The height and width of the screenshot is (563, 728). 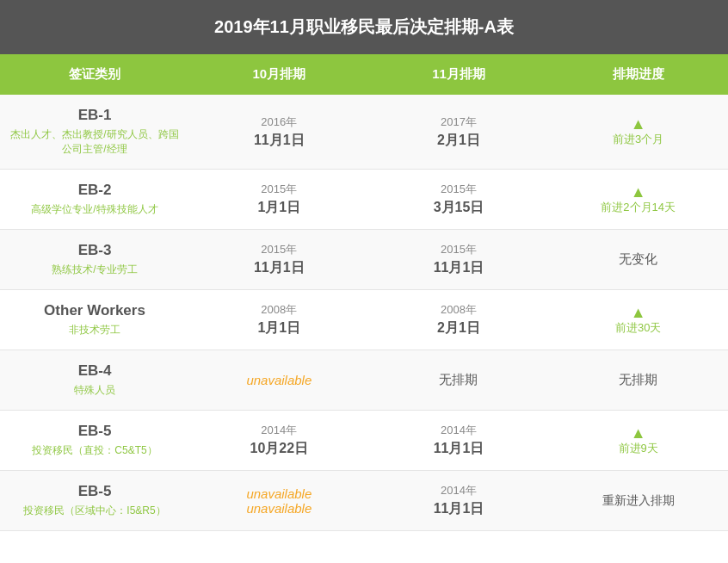 What do you see at coordinates (364, 320) in the screenshot?
I see `table-row: Other Workers非技术劳工2008年1月1日2008年2月1日▲前进3…` at bounding box center [364, 320].